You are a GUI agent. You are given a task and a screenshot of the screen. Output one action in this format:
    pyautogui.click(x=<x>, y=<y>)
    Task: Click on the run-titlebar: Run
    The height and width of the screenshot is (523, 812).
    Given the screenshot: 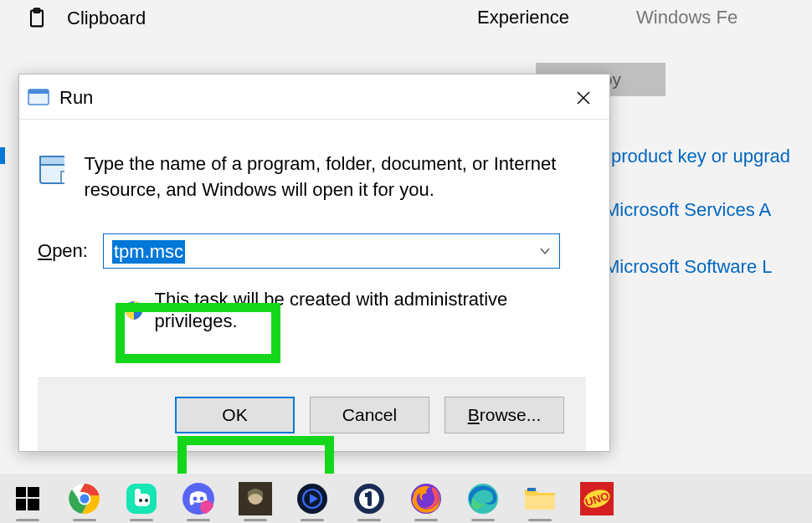 What is the action you would take?
    pyautogui.click(x=315, y=97)
    